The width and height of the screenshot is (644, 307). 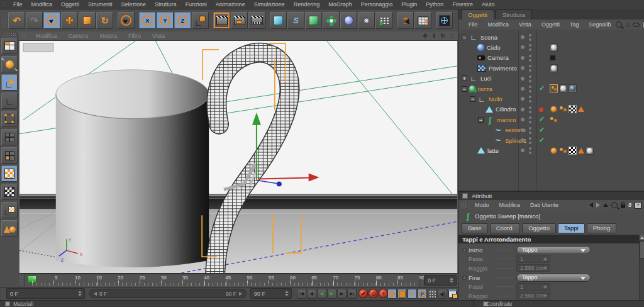 What do you see at coordinates (572, 88) in the screenshot?
I see `material-dark-tag-icon` at bounding box center [572, 88].